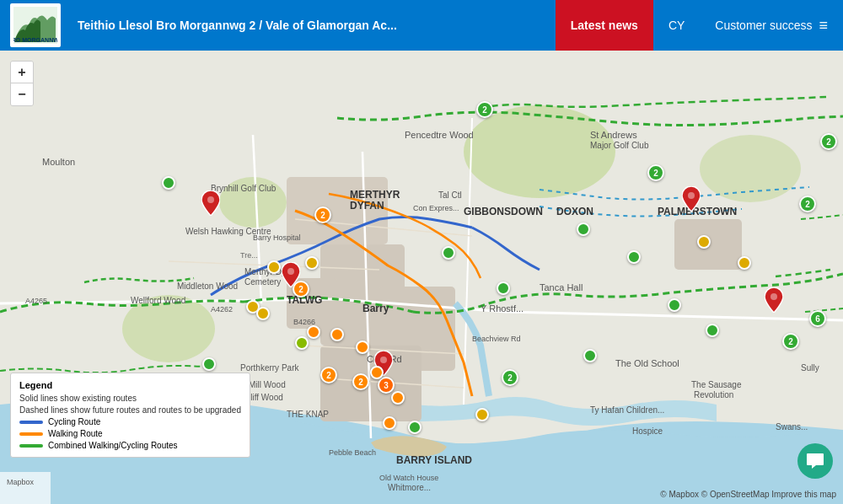 The height and width of the screenshot is (504, 843). Describe the element at coordinates (22, 72) in the screenshot. I see `zoom-in-button: +` at that location.